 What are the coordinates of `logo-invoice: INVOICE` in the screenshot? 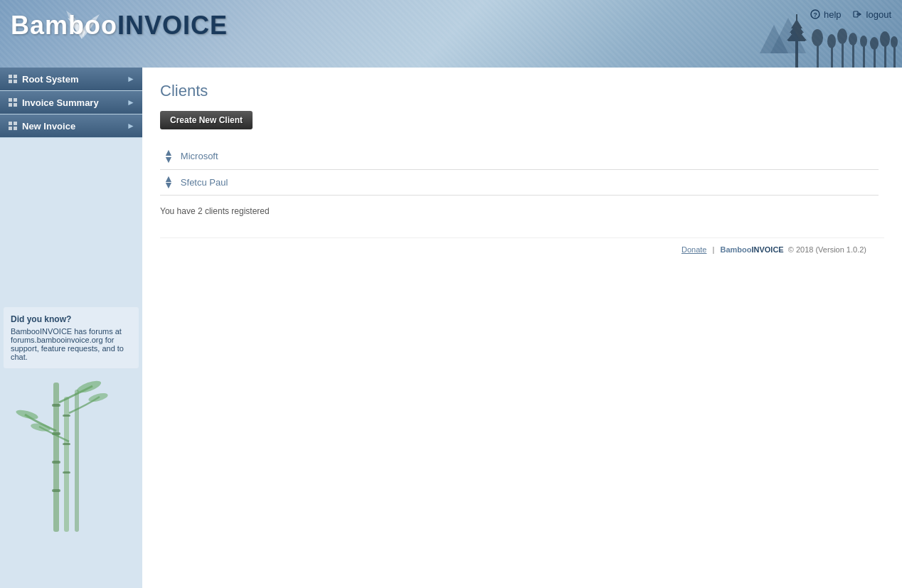 It's located at (172, 26).